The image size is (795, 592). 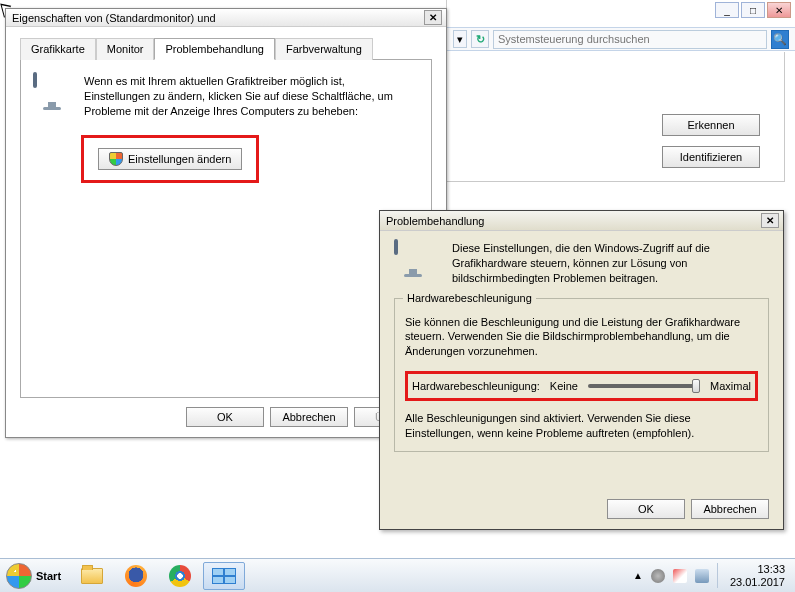 I want to click on hardware-accel-slider, so click(x=644, y=386).